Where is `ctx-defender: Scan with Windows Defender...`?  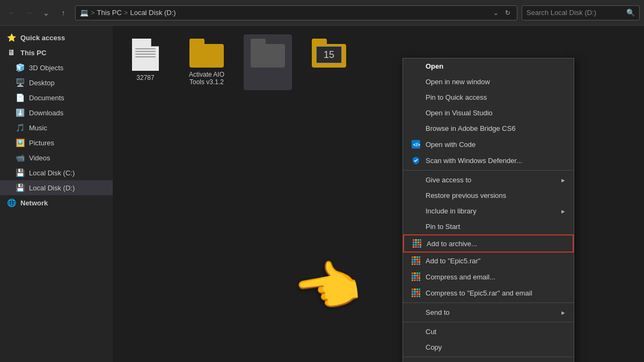 ctx-defender: Scan with Windows Defender... is located at coordinates (488, 160).